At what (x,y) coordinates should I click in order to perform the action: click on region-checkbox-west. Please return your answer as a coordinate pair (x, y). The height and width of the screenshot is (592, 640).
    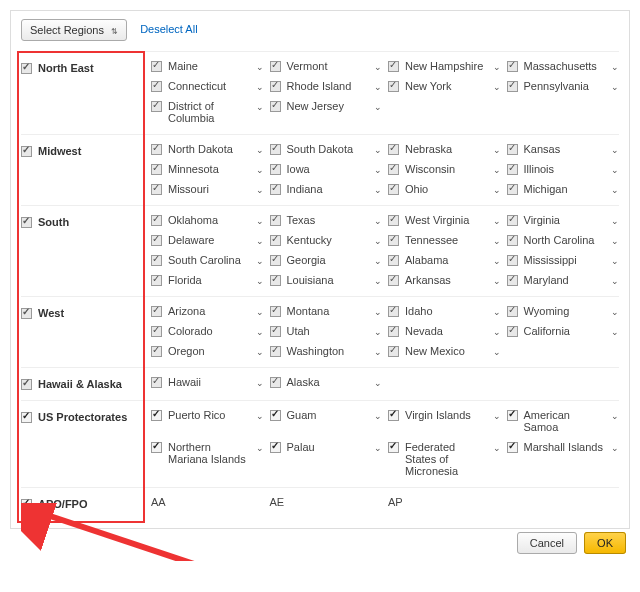
    Looking at the image, I should click on (26, 314).